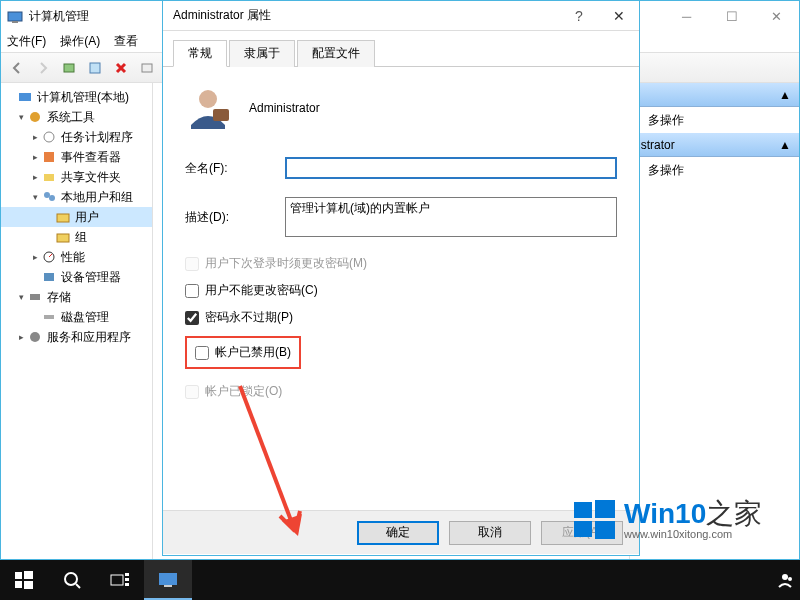  Describe the element at coordinates (168, 580) in the screenshot. I see `taskbar-app-compmgmt` at that location.